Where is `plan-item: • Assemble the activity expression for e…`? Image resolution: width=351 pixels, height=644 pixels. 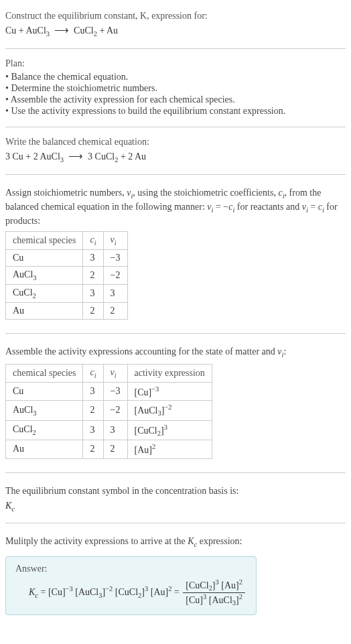 plan-item: • Assemble the activity expression for e… is located at coordinates (176, 100).